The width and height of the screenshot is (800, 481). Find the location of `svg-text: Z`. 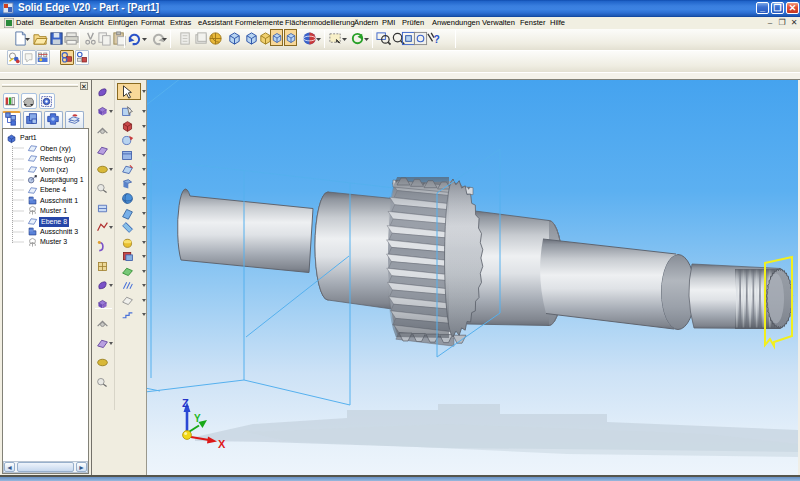

svg-text: Z is located at coordinates (186, 403).